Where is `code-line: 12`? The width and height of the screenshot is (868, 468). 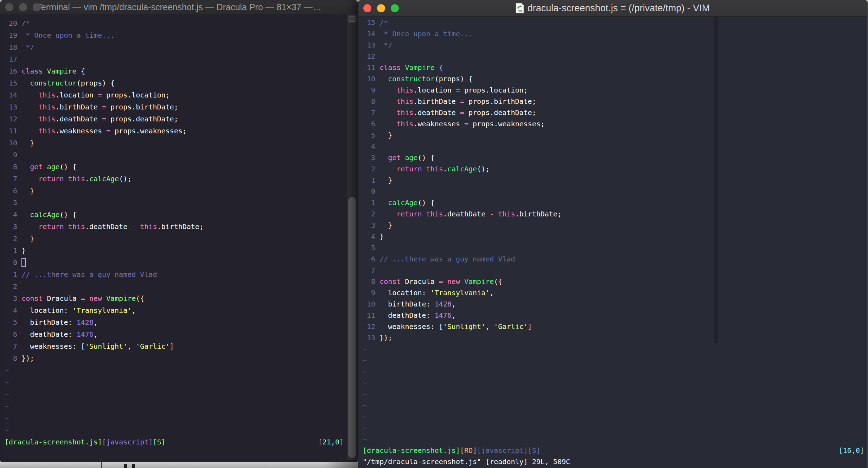 code-line: 12 is located at coordinates (615, 56).